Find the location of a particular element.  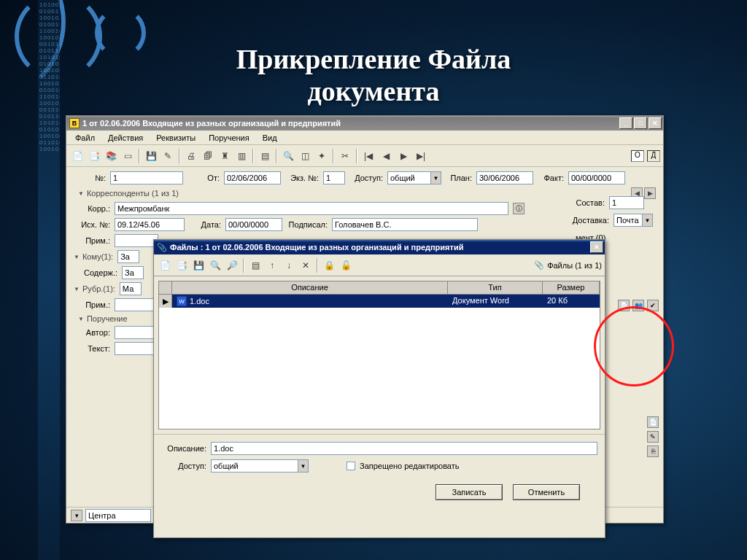

dlg-card-icon: ▤ is located at coordinates (255, 265).